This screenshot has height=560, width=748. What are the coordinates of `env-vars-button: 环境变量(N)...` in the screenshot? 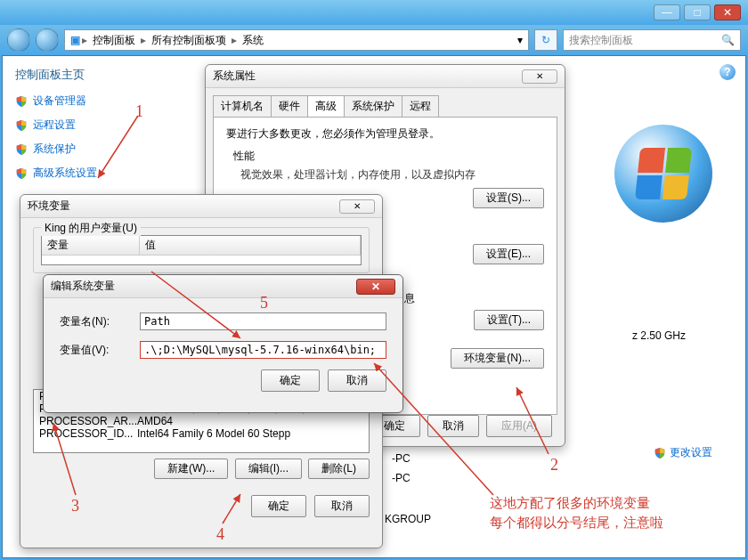 It's located at (497, 358).